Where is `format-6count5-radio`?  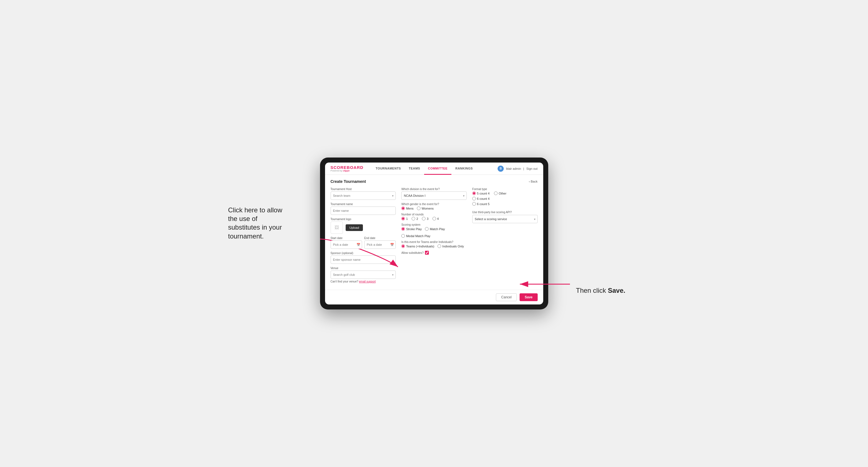
format-6count5-radio is located at coordinates (474, 204).